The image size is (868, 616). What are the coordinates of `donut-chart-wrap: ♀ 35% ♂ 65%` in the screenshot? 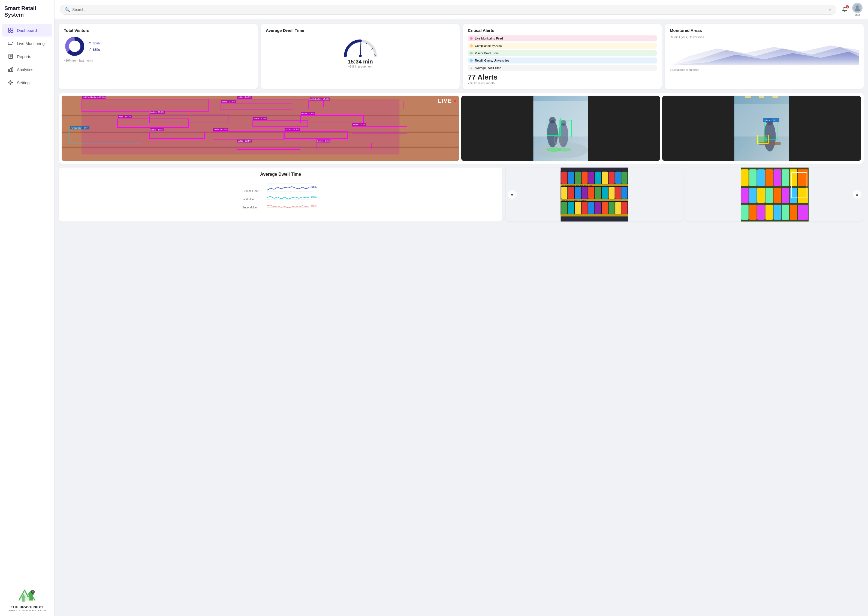 It's located at (158, 46).